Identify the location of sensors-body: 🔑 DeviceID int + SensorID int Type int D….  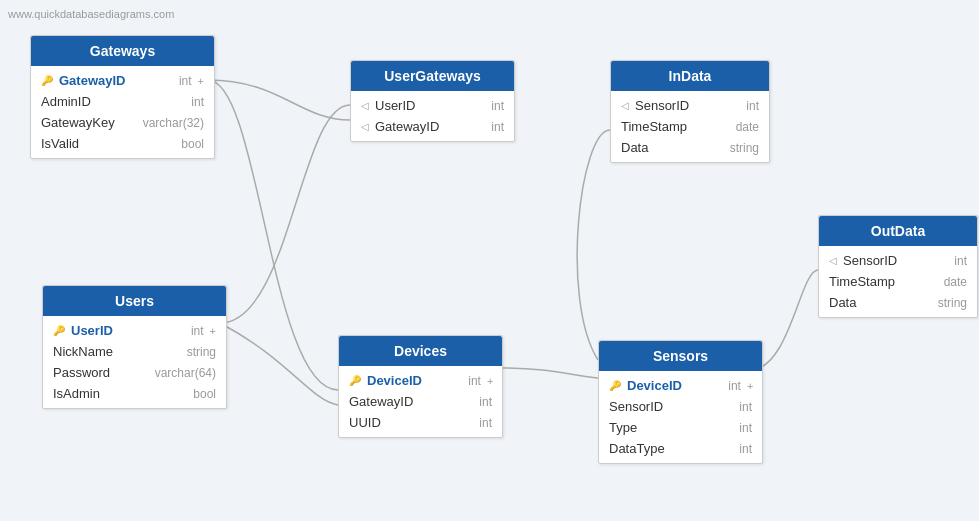
(680, 417).